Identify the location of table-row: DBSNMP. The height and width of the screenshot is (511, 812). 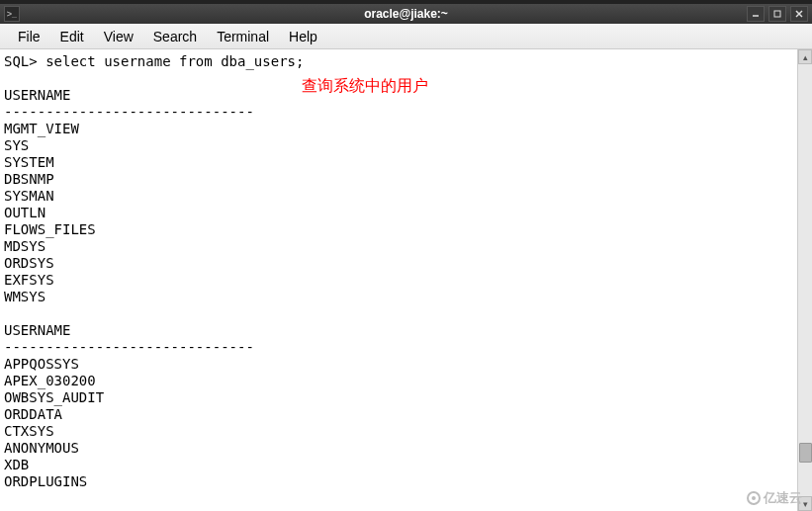
(30, 179).